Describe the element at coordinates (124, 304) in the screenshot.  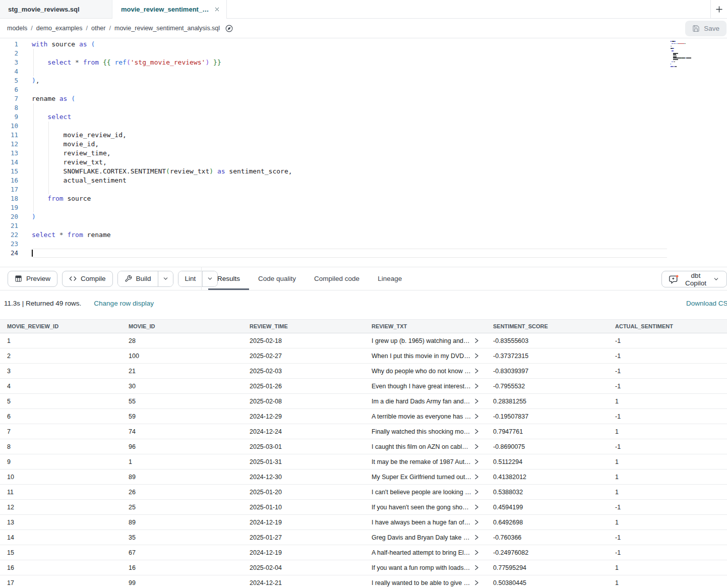
I see `change-row-display-link: Change row display` at that location.